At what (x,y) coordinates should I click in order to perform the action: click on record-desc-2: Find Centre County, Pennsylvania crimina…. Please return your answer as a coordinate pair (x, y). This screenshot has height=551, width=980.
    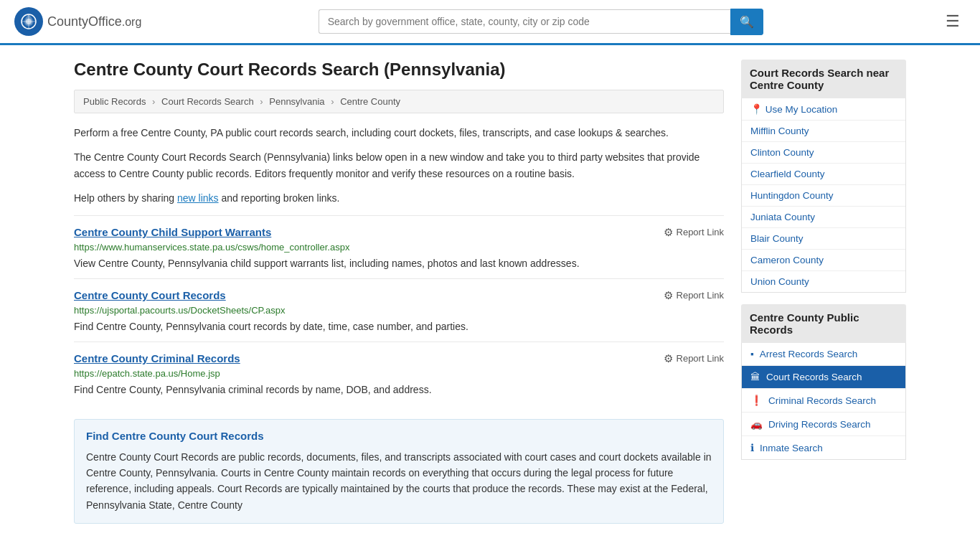
    Looking at the image, I should click on (399, 390).